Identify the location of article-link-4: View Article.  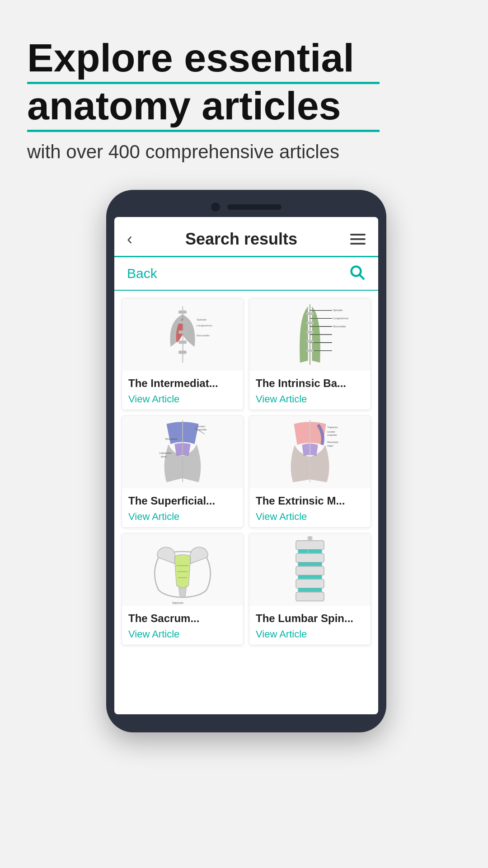
(310, 517).